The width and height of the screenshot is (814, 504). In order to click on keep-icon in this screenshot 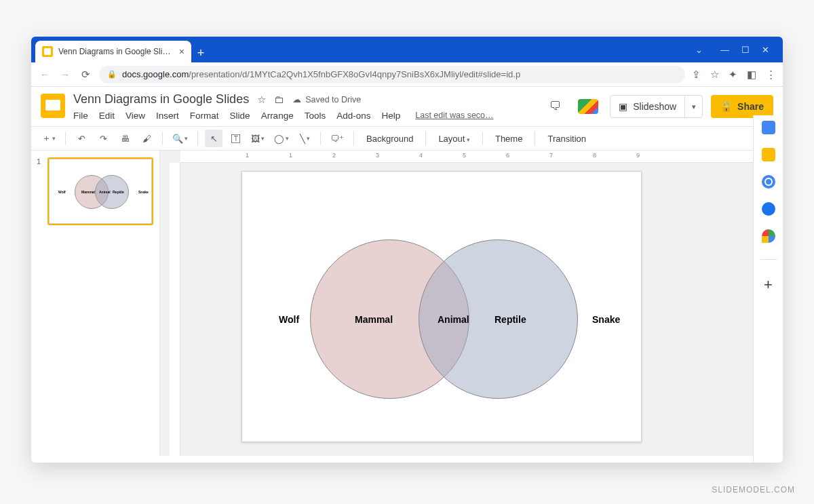, I will do `click(769, 155)`.